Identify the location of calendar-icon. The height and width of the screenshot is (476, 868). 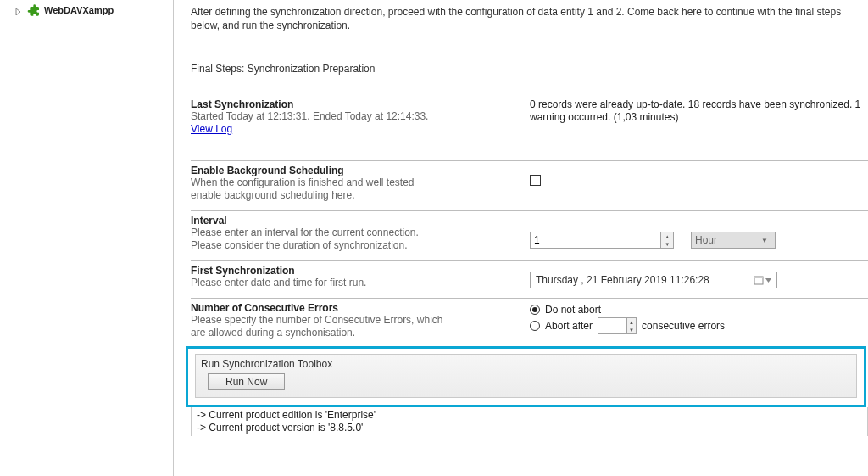
(763, 280).